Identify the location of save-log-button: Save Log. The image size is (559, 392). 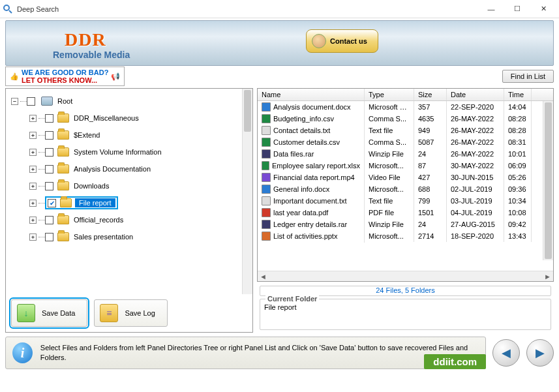
(130, 313).